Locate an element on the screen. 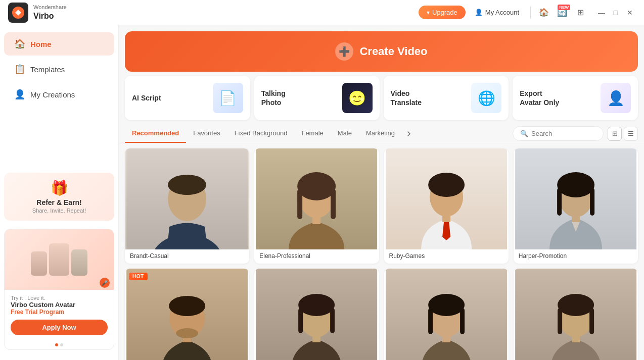  refresh-icon: 🔄 NEW is located at coordinates (562, 13).